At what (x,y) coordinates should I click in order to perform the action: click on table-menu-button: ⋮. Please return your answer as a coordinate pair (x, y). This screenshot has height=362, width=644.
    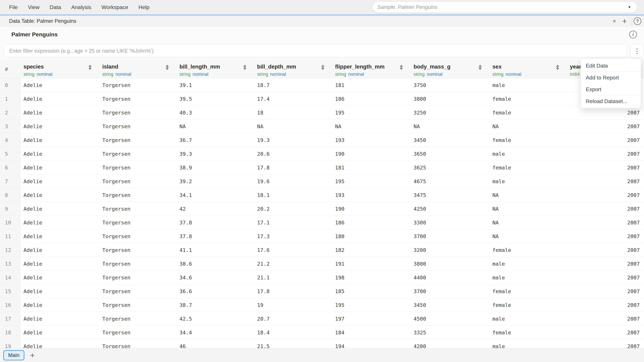
    Looking at the image, I should click on (637, 51).